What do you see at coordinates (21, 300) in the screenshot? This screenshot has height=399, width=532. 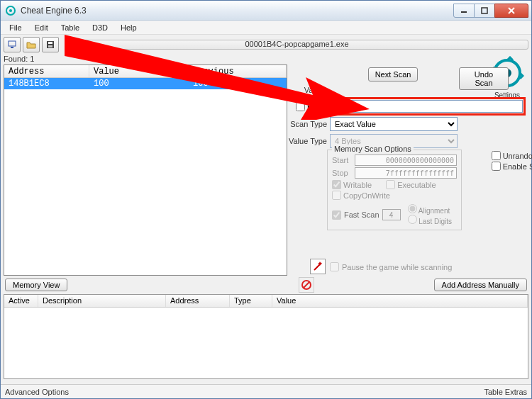 I see `col-active: Active` at bounding box center [21, 300].